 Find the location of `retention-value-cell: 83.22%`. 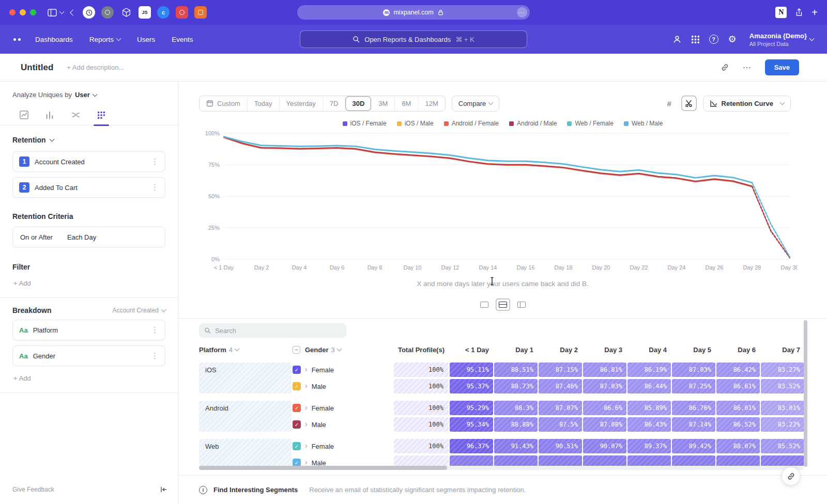

retention-value-cell: 83.22% is located at coordinates (783, 424).